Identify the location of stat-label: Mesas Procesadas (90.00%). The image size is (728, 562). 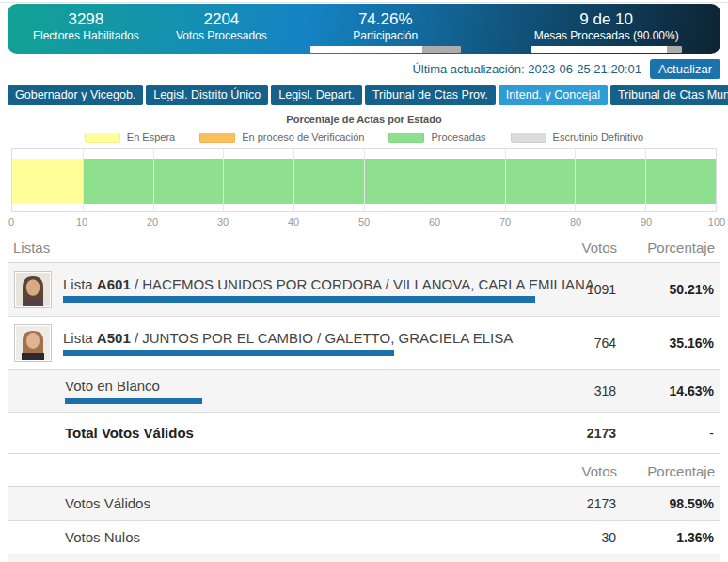
(607, 36).